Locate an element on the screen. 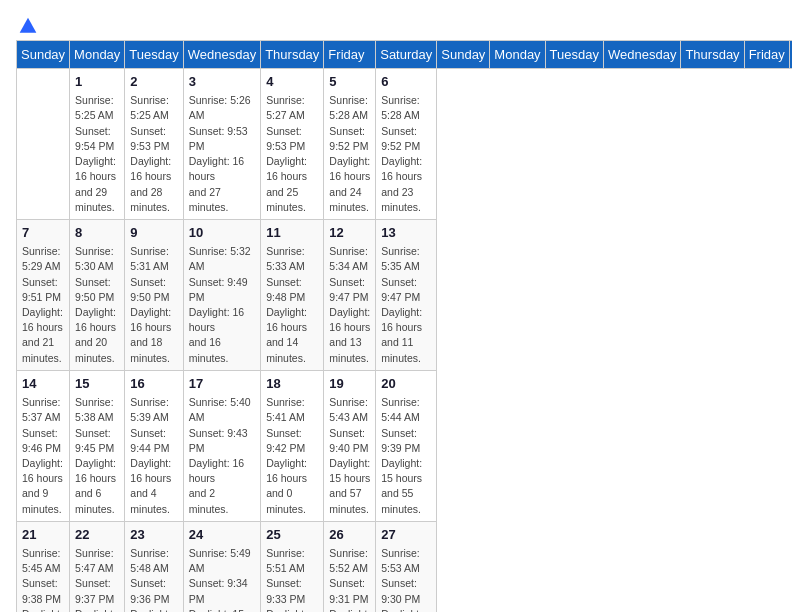 The height and width of the screenshot is (612, 792). day-number: 17 is located at coordinates (222, 384).